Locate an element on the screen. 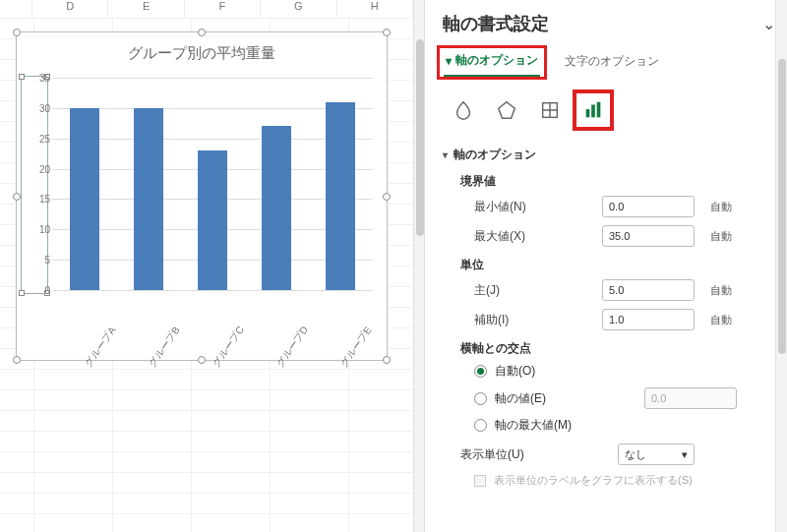 This screenshot has width=787, height=532. radio-label: 自動(O) is located at coordinates (515, 372).